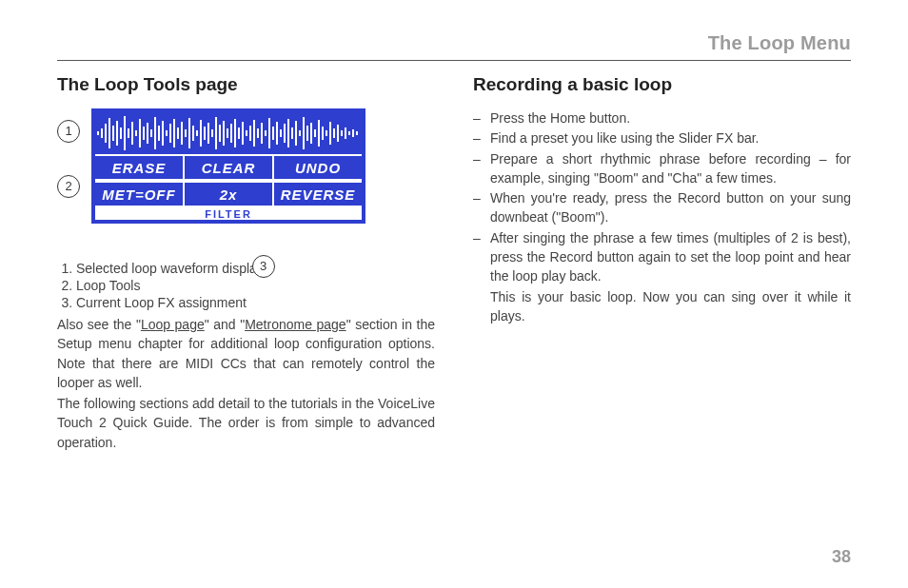  What do you see at coordinates (99, 324) in the screenshot?
I see `text: Also see the "` at bounding box center [99, 324].